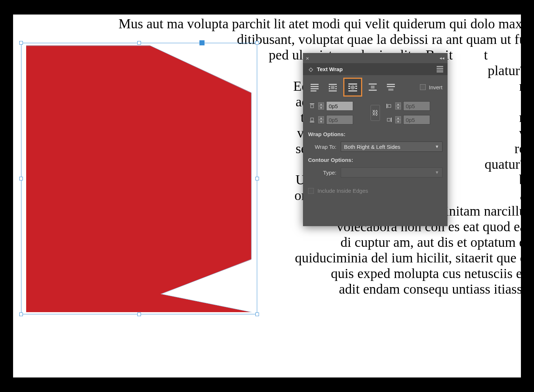 Image resolution: width=534 pixels, height=392 pixels. Describe the element at coordinates (414, 106) in the screenshot. I see `offset-left-row: ▲▼` at that location.